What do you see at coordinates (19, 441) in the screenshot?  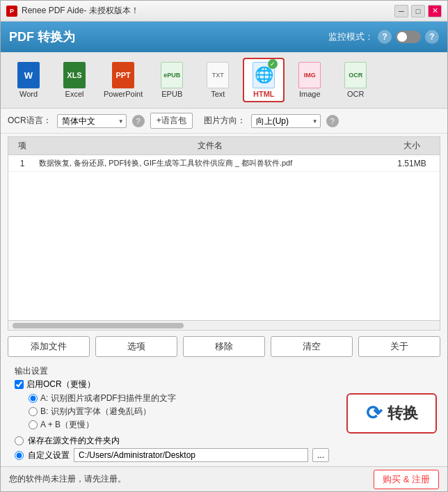 I see `keep-source-radio` at bounding box center [19, 441].